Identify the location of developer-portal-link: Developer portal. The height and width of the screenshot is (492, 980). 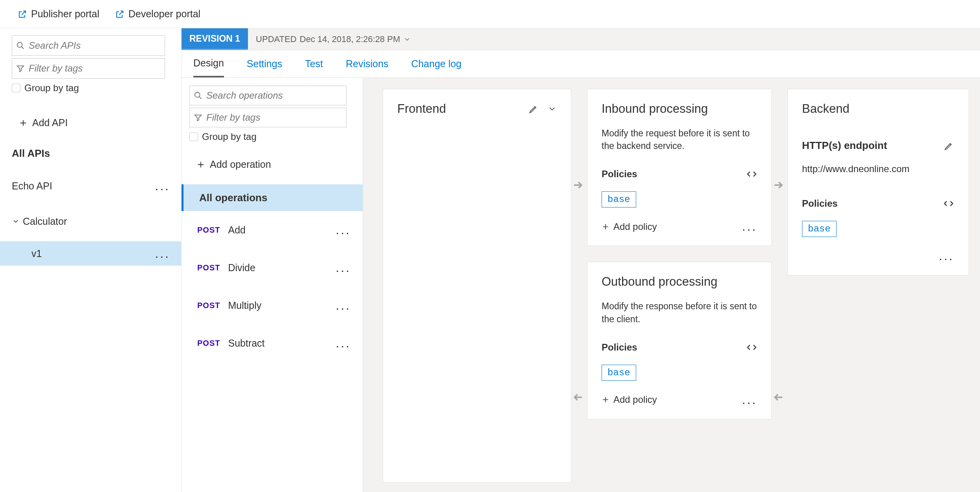
(158, 14).